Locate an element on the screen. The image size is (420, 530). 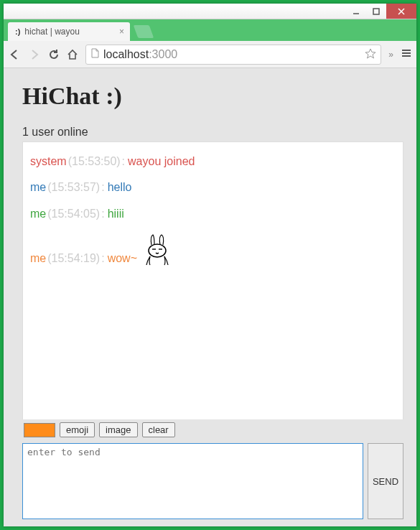
message-time: (15:53:57) is located at coordinates (73, 187).